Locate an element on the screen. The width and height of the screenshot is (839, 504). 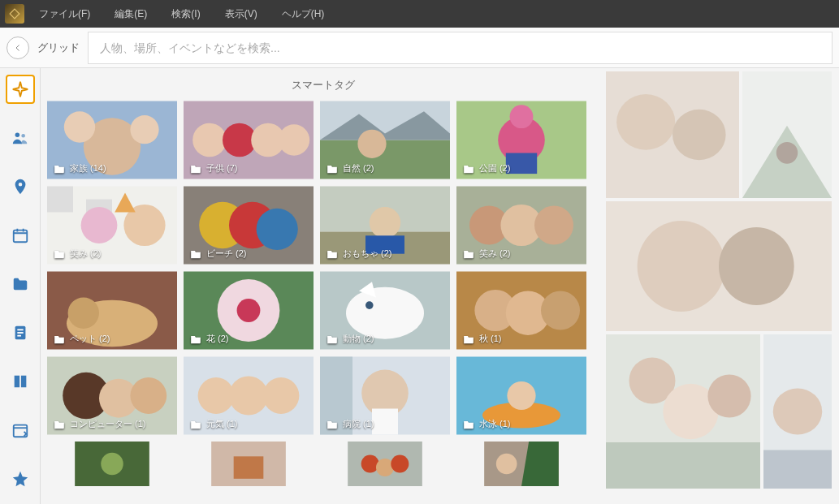
nav-folder-icon is located at coordinates (20, 284).